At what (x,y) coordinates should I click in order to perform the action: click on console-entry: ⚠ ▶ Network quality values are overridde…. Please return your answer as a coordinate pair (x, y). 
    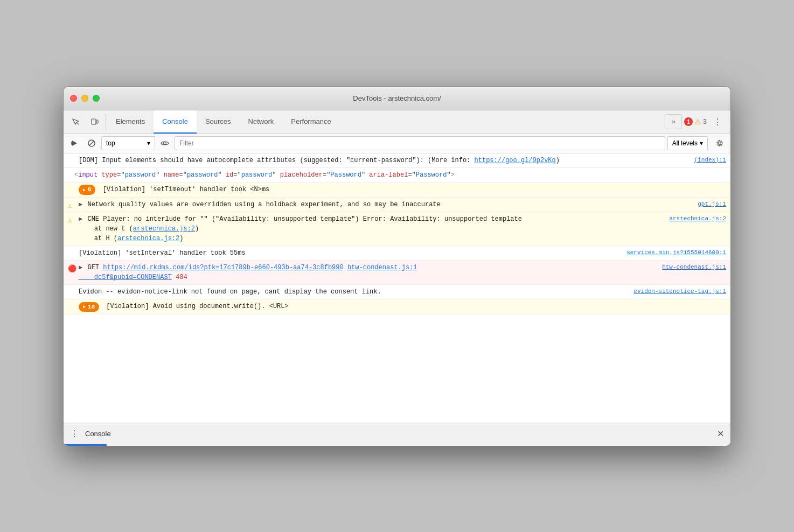
    Looking at the image, I should click on (397, 205).